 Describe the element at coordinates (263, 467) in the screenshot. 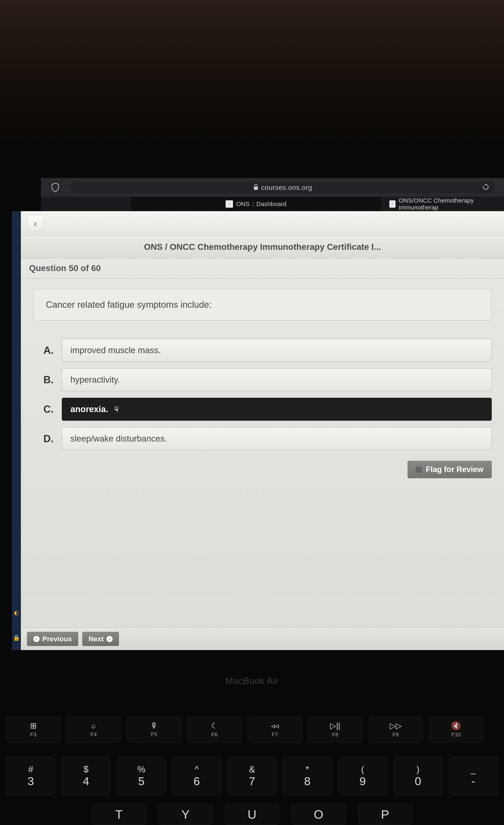

I see `flag-row: Flag for Review` at that location.